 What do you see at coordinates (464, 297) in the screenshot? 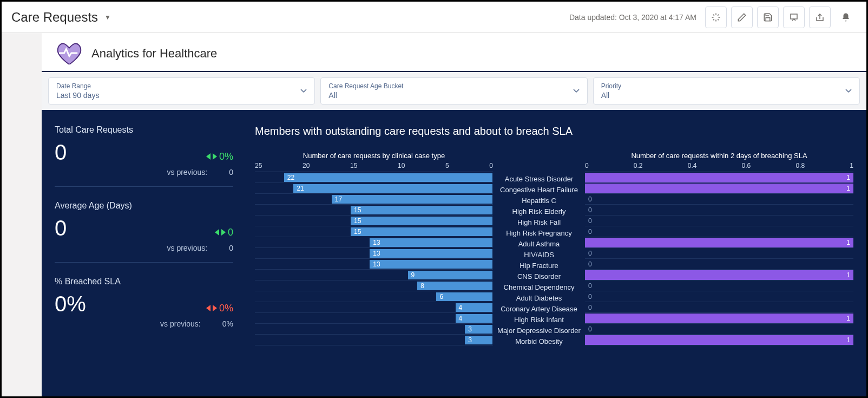
I see `bar: 6` at bounding box center [464, 297].